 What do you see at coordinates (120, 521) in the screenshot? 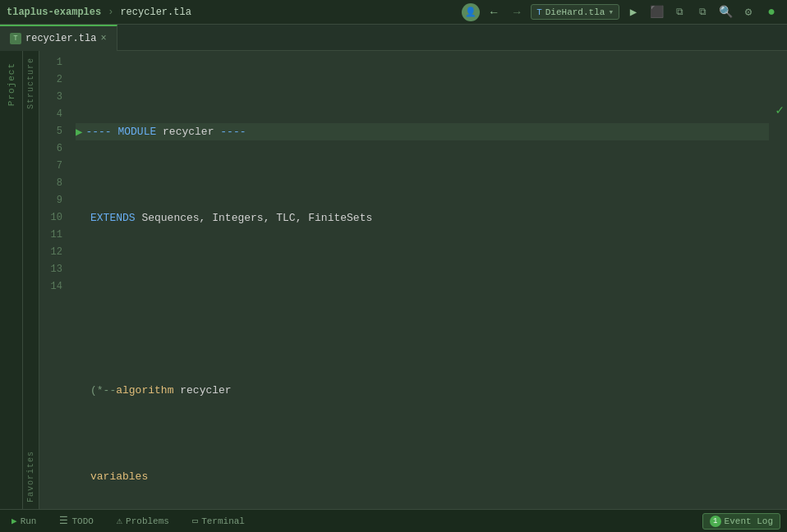
I see `problems-icon: ⚠` at bounding box center [120, 521].